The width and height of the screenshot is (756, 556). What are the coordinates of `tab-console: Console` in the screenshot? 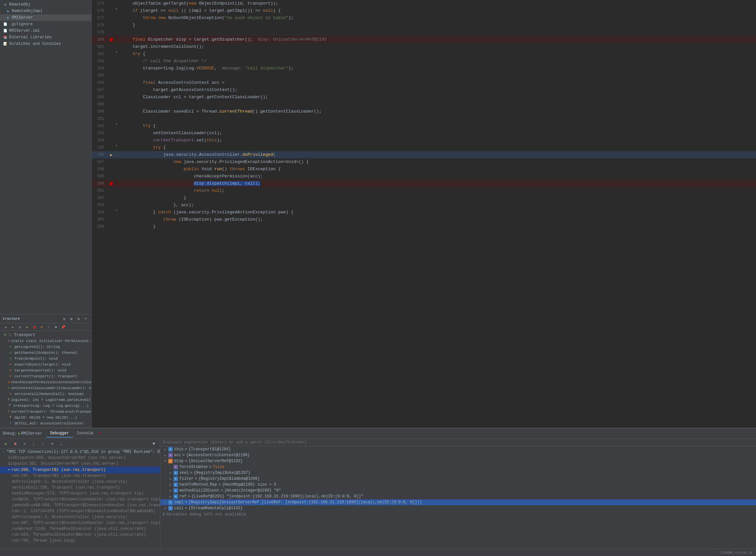 It's located at (85, 433).